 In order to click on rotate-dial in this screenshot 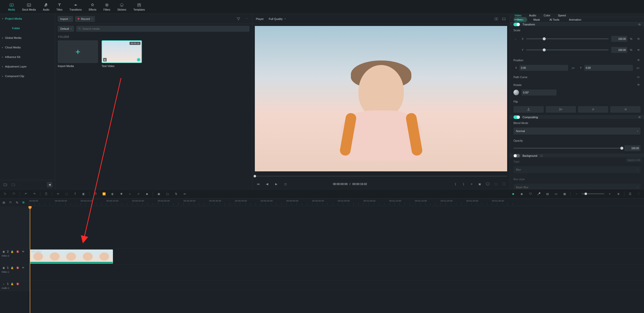, I will do `click(516, 92)`.